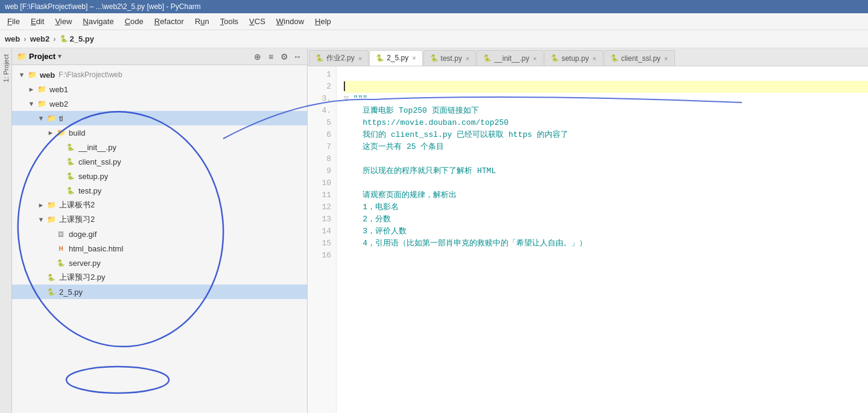 This screenshot has height=413, width=868. What do you see at coordinates (322, 244) in the screenshot?
I see `line-num-15: 15` at bounding box center [322, 244].